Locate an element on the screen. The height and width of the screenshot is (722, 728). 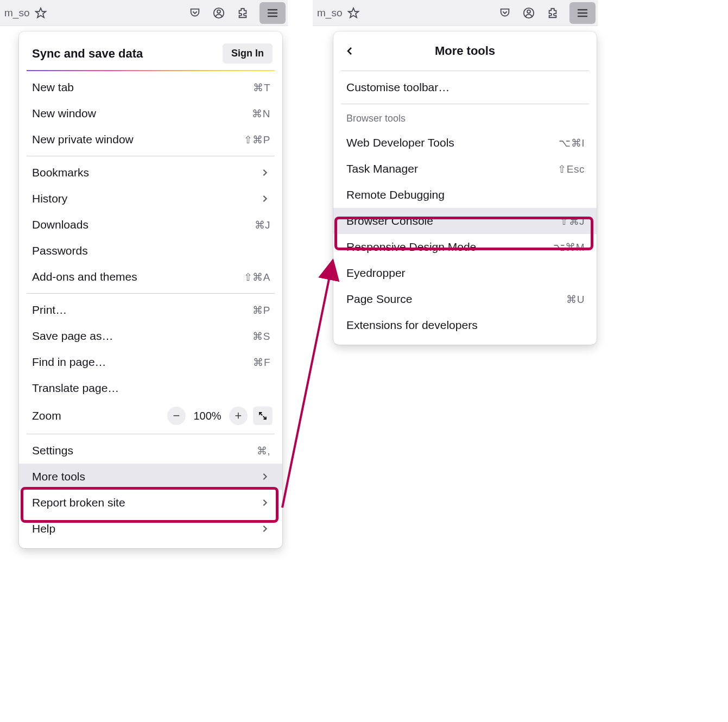
menu-addons: Add-ons and themes ⇧⌘A is located at coordinates (151, 277).